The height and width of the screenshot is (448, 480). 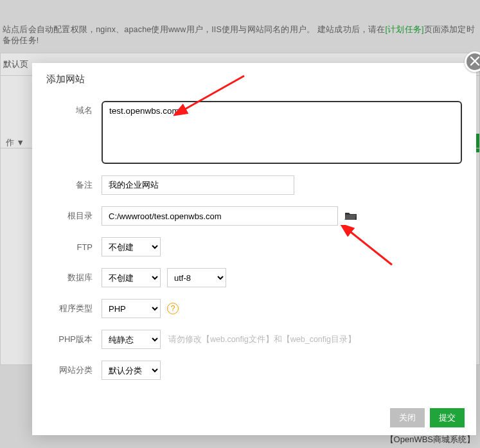 I want to click on root-dir-input, so click(x=220, y=216).